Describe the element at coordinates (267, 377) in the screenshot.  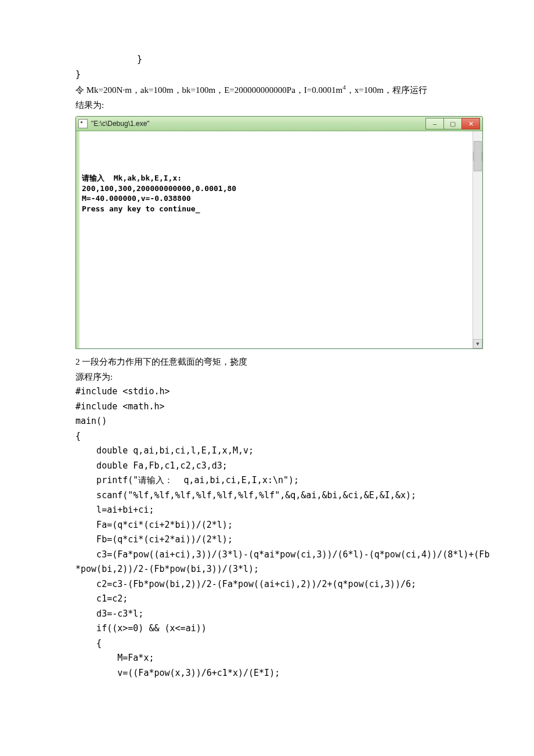
I see `source-label: 源程序为:` at that location.